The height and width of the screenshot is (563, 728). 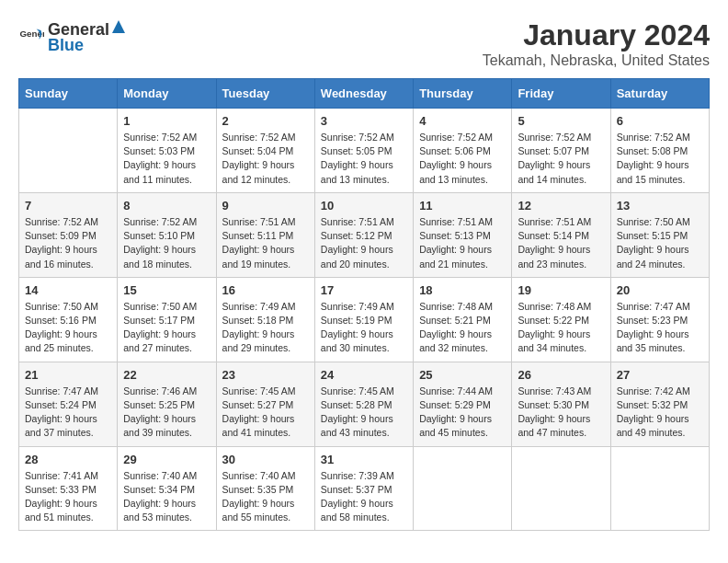 I want to click on calendar-cell: 19Sunrise: 7:48 AM Sunset: 5:22 PM Dayli…, so click(x=561, y=319).